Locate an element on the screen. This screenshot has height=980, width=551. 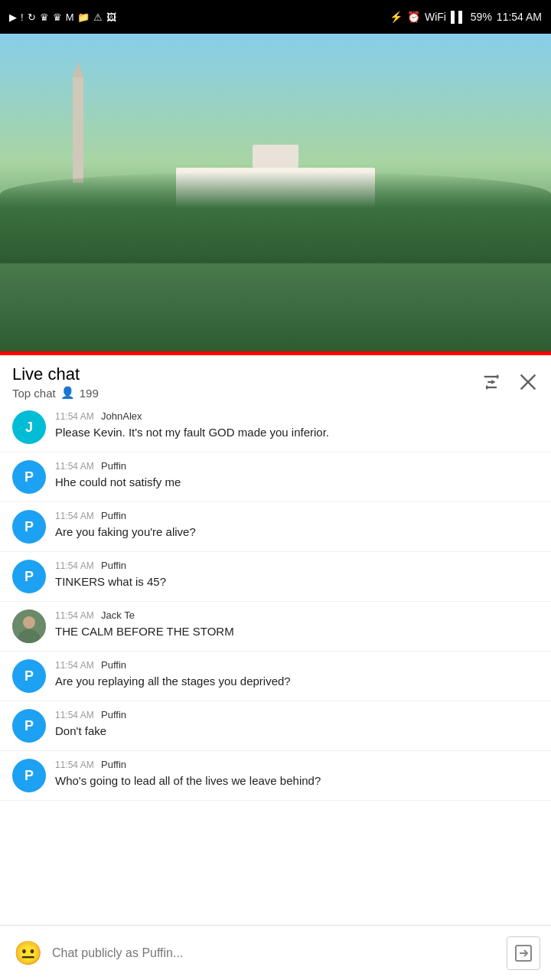
send-icon is located at coordinates (523, 953).